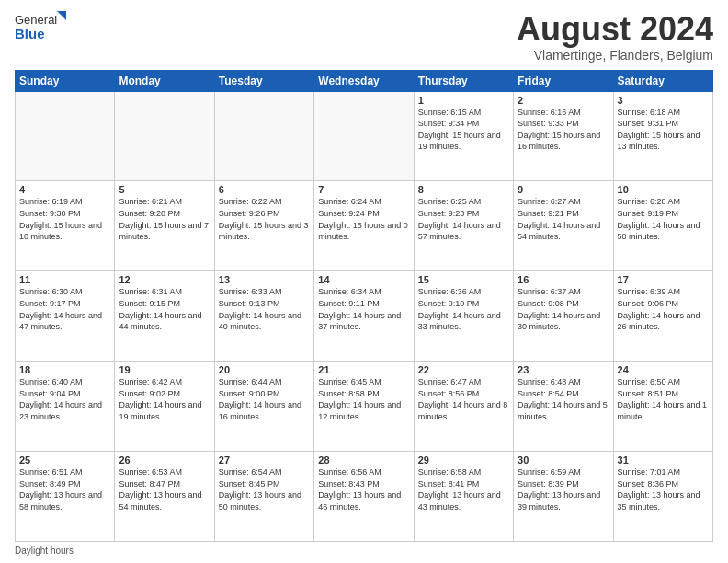  What do you see at coordinates (563, 370) in the screenshot?
I see `day-number: 23` at bounding box center [563, 370].